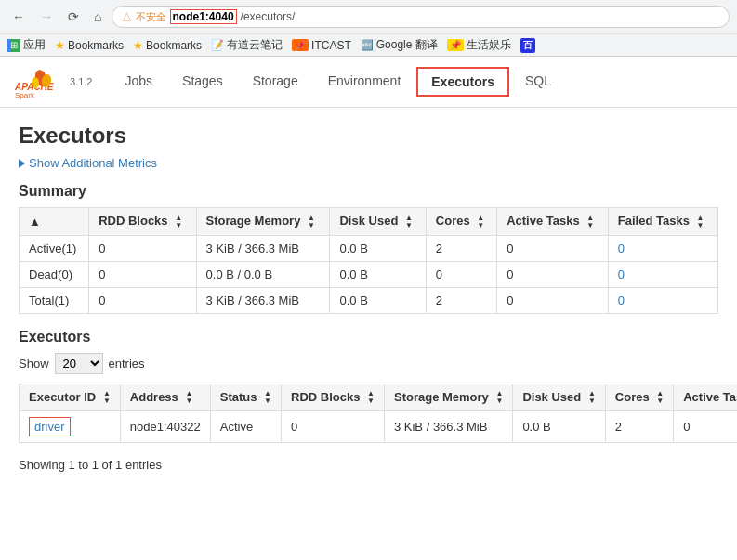 Image resolution: width=737 pixels, height=560 pixels. What do you see at coordinates (189, 397) in the screenshot?
I see `sort-arrows-address: ▲▼` at bounding box center [189, 397].